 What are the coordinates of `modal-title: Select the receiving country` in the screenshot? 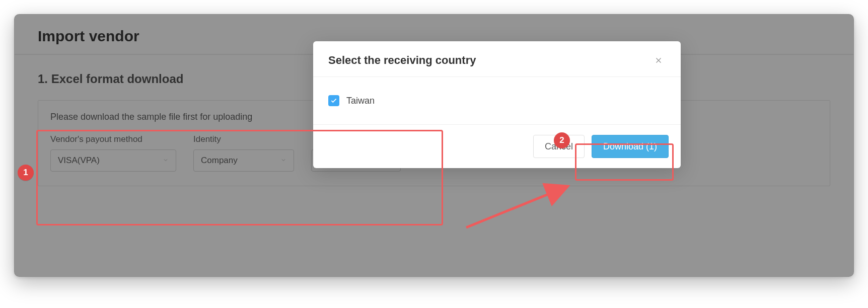 It's located at (402, 60).